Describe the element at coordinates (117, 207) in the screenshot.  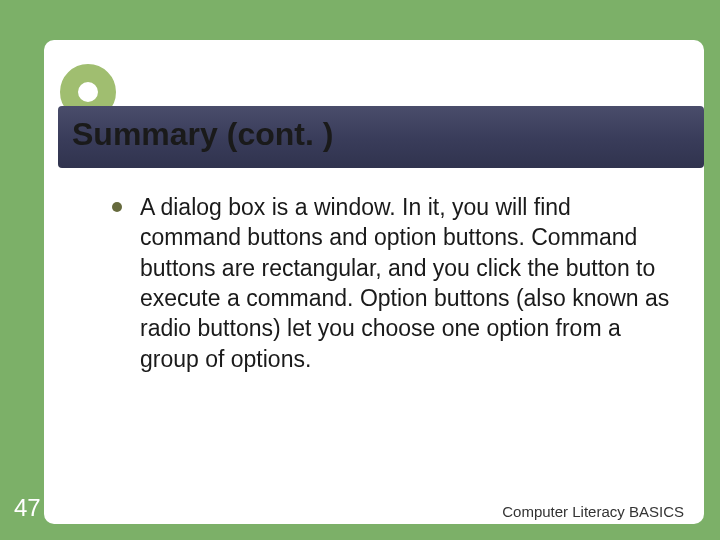
I see `bullet-dot-icon` at that location.